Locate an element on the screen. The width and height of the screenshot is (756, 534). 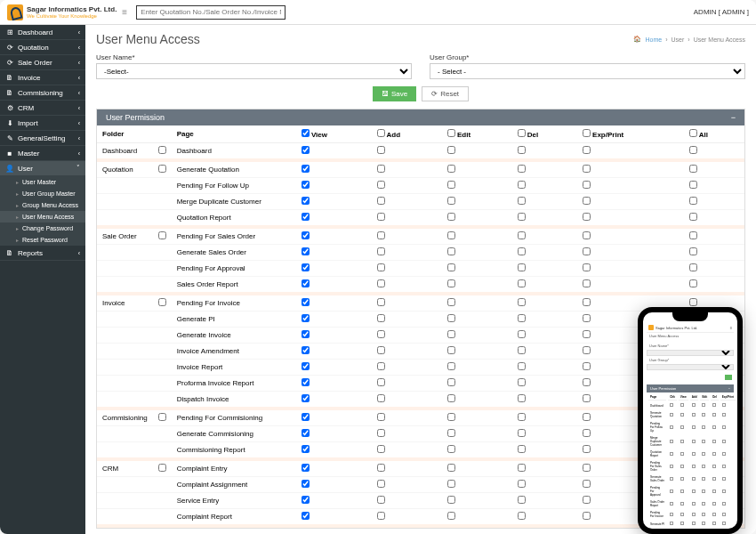
header-del-checkbox is located at coordinates (521, 134).